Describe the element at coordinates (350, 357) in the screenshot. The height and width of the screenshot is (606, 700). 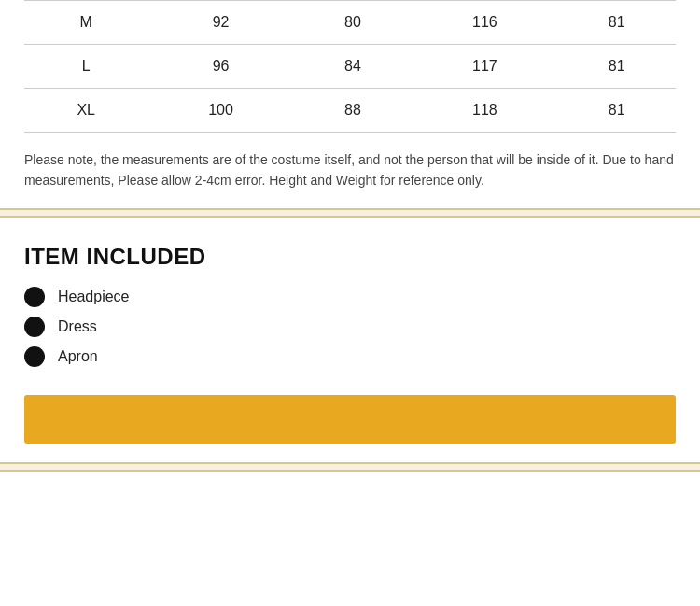
I see `list-item: Apron` at that location.